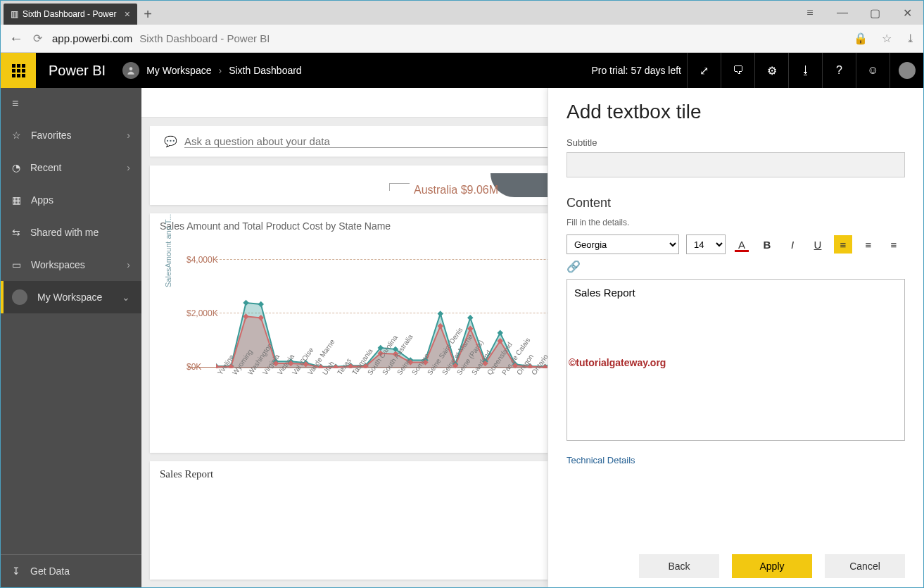 The width and height of the screenshot is (924, 588). What do you see at coordinates (805, 70) in the screenshot?
I see `download-icon: ⭳` at bounding box center [805, 70].